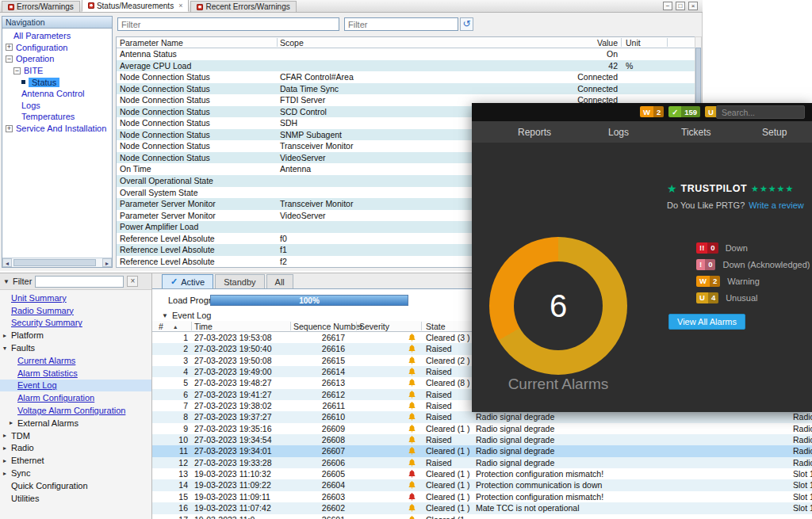 Image resolution: width=812 pixels, height=519 pixels. I want to click on nav-item-status: Status, so click(57, 82).